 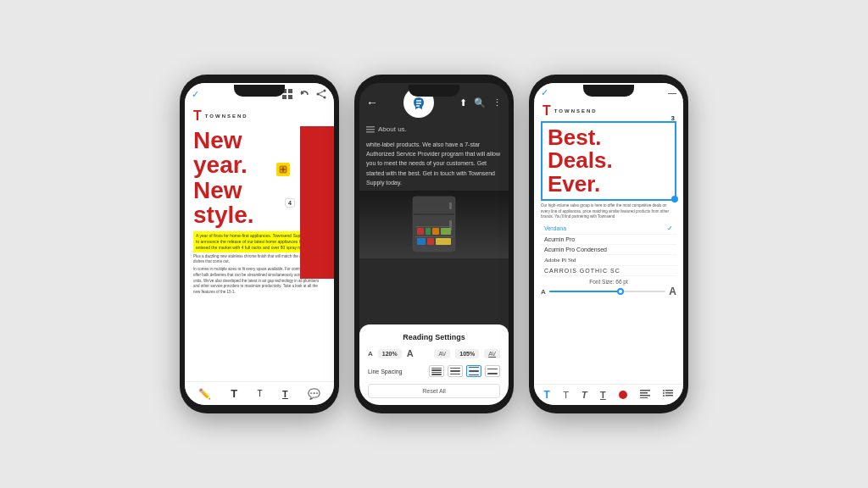 What do you see at coordinates (623, 395) in the screenshot?
I see `color-dot-button` at bounding box center [623, 395].